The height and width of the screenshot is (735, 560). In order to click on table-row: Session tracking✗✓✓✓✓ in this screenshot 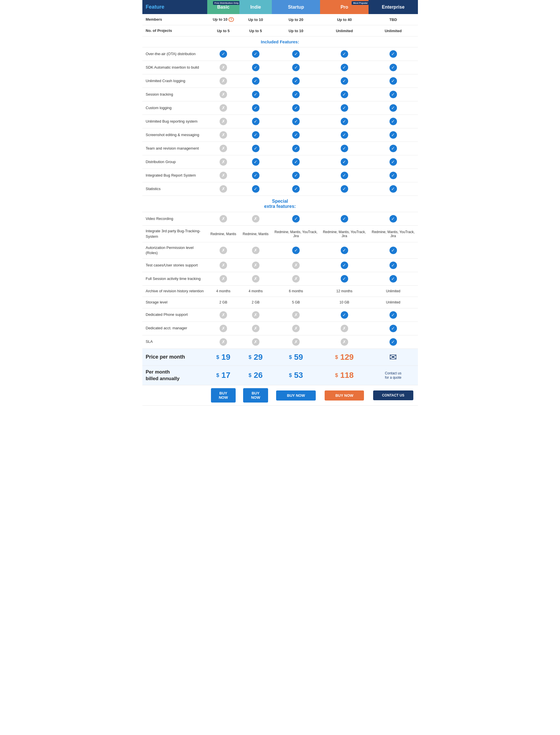, I will do `click(280, 95)`.